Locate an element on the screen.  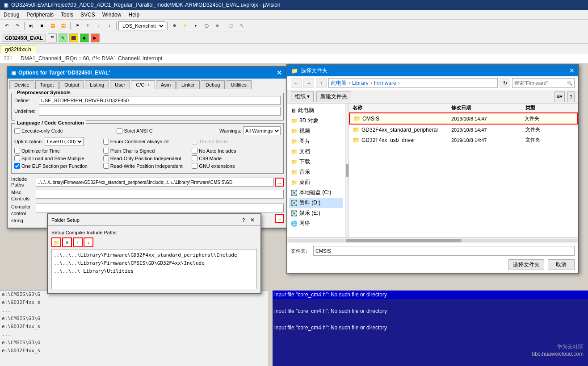
col-date-header: 修改日期 is located at coordinates (488, 108).